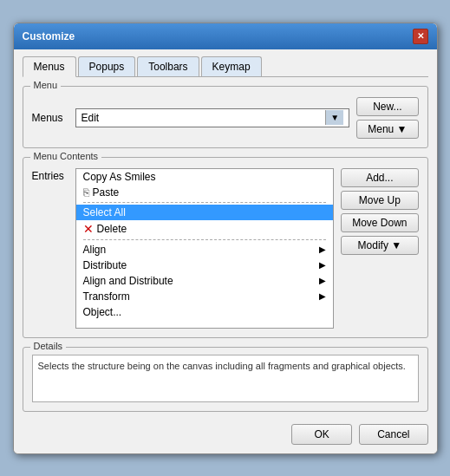 This screenshot has width=450, height=476. Describe the element at coordinates (394, 434) in the screenshot. I see `cancel-button: Cancel` at that location.